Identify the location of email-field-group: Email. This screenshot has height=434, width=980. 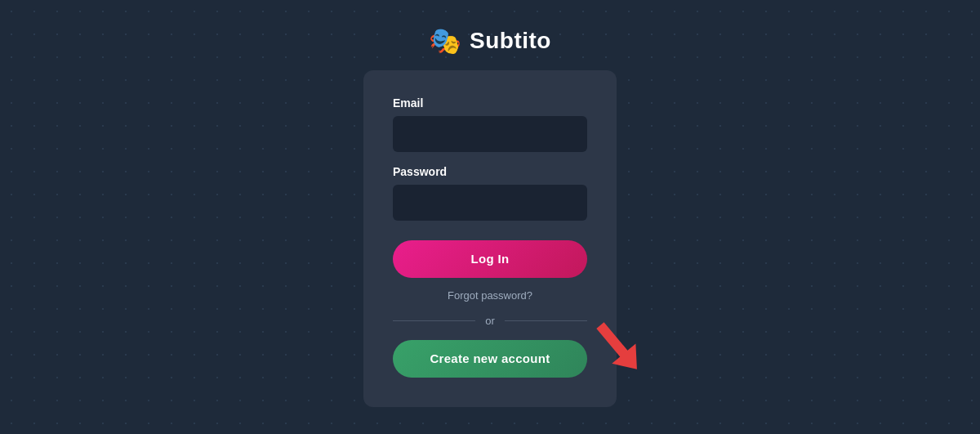
(490, 124).